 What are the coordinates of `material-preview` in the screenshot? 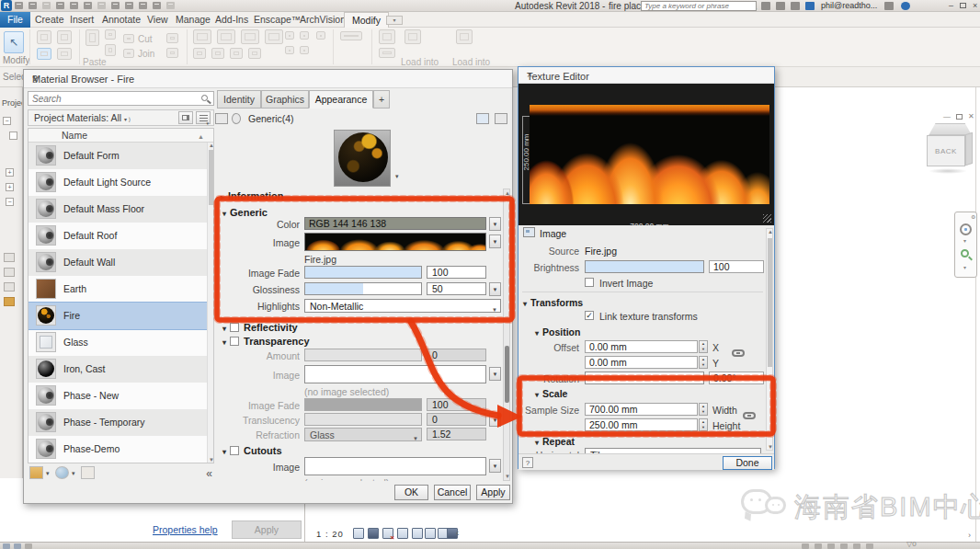 It's located at (362, 158).